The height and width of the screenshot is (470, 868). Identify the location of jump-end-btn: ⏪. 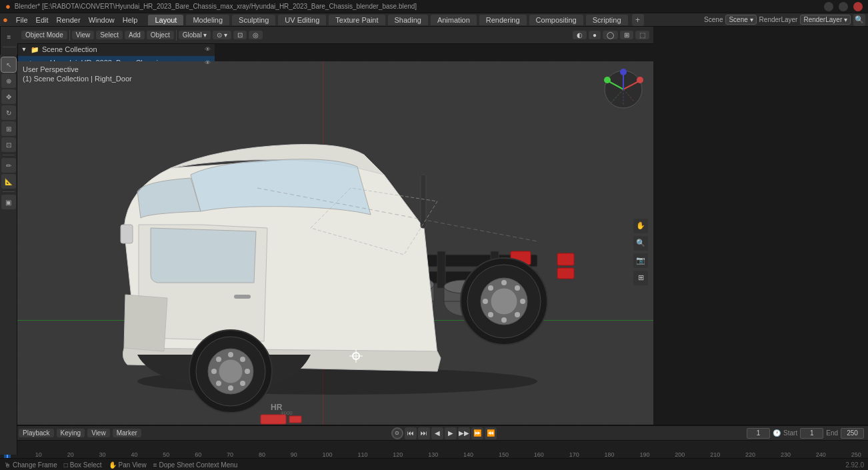
(491, 433).